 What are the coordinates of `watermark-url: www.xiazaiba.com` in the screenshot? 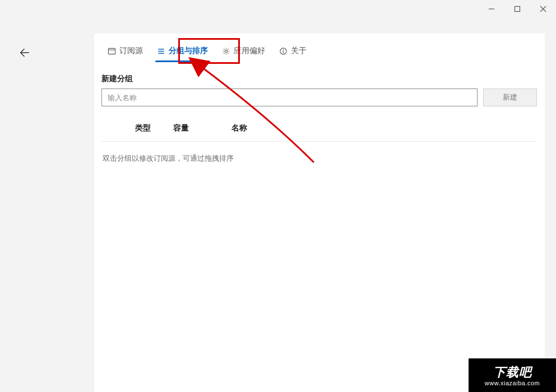 It's located at (512, 383).